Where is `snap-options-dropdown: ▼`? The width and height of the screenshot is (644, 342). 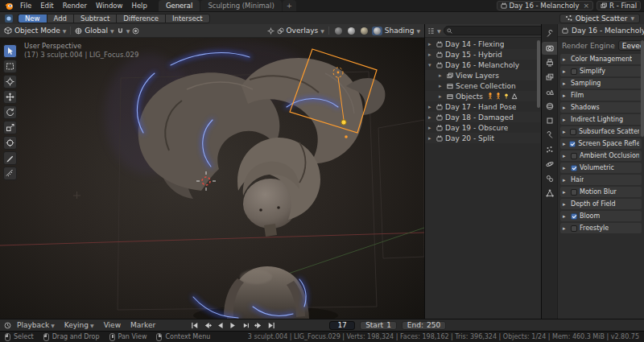
snap-options-dropdown: ▼ is located at coordinates (129, 31).